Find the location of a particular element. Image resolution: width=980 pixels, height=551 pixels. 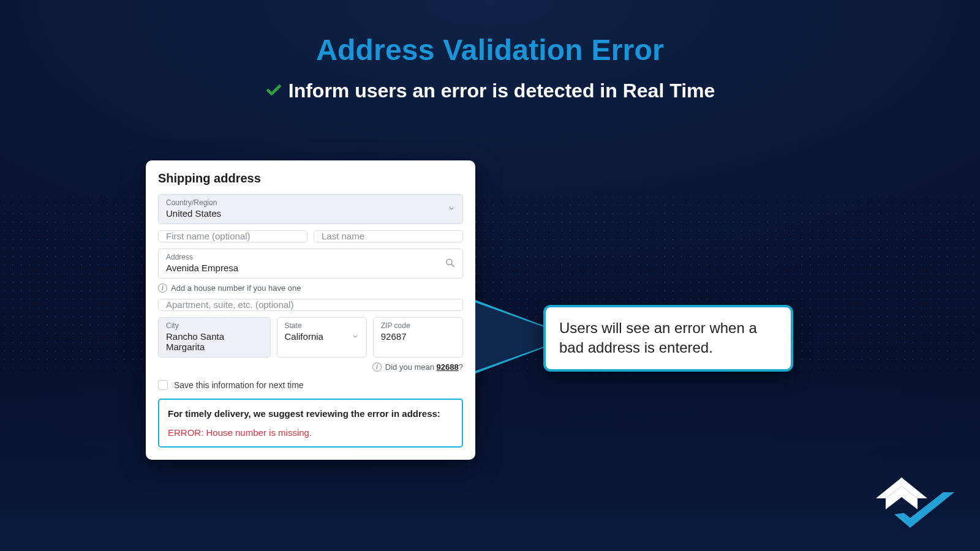

address-value: Avenida Empresa is located at coordinates (311, 269).